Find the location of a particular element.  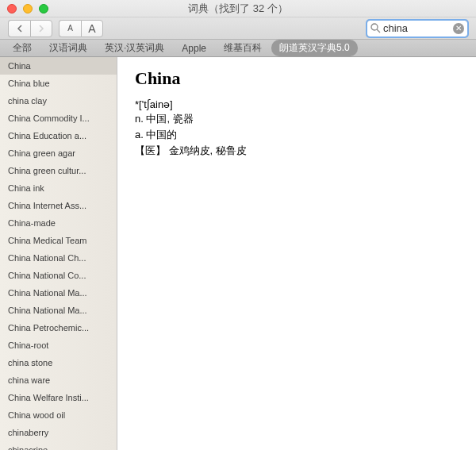

result-item: China is located at coordinates (59, 66).